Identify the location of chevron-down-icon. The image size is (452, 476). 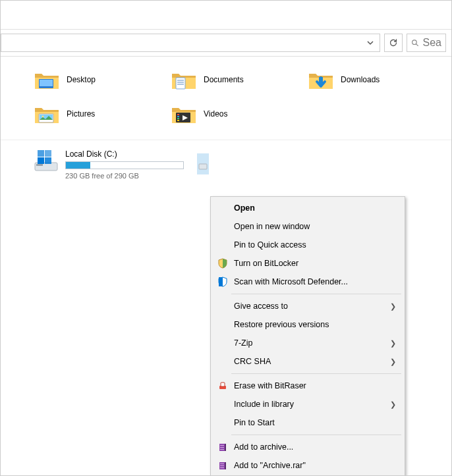
(370, 43).